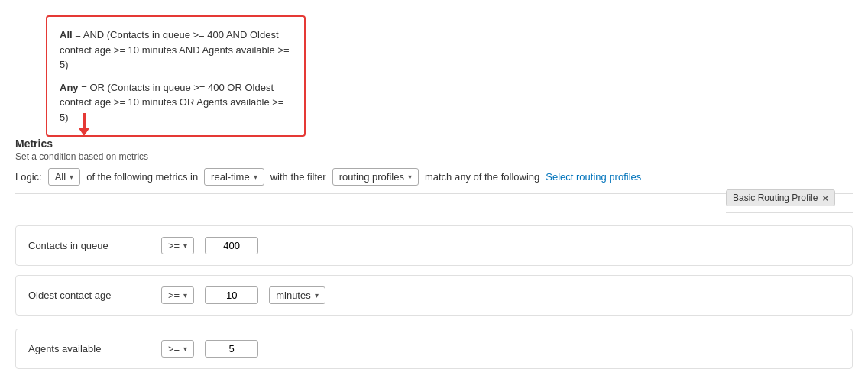  Describe the element at coordinates (297, 295) in the screenshot. I see `oldest-unit-dropdown: minutes ▾` at that location.